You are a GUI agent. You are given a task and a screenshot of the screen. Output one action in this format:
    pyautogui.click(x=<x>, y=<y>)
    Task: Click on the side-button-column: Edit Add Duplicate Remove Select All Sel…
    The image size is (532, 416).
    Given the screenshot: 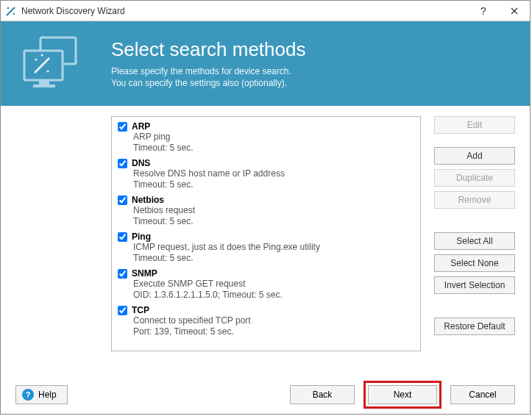 What is the action you would take?
    pyautogui.click(x=475, y=243)
    